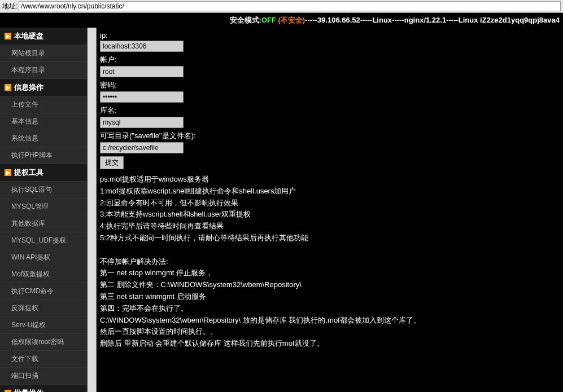 Image resolution: width=563 pixels, height=392 pixels. Describe the element at coordinates (142, 97) in the screenshot. I see `pass-input` at that location.